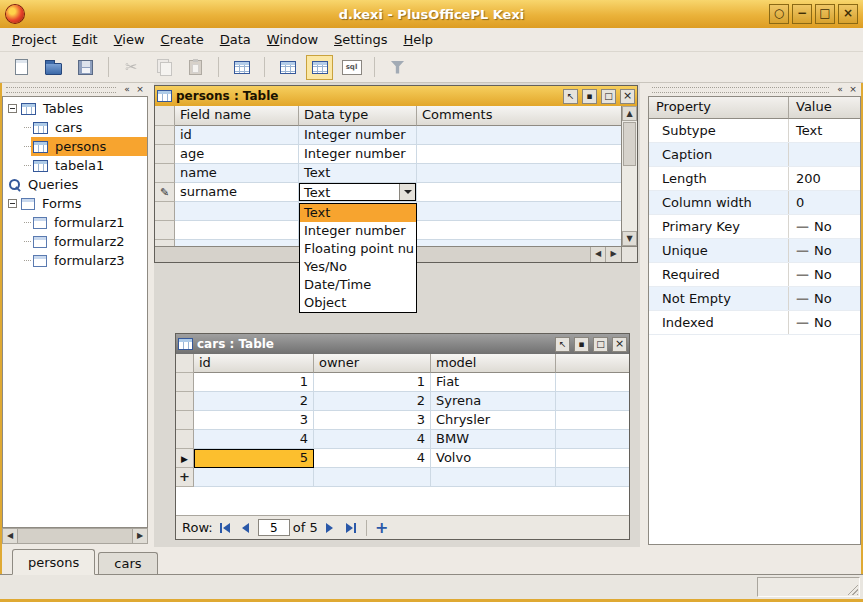  What do you see at coordinates (358, 285) in the screenshot?
I see `dropdown-option-datetime: Date/Time` at bounding box center [358, 285].